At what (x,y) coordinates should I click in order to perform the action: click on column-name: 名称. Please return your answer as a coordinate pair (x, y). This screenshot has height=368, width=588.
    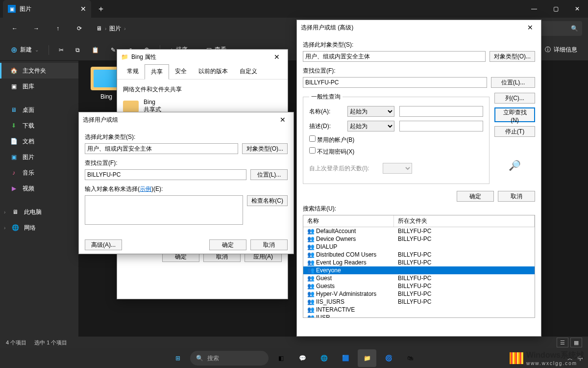
    Looking at the image, I should click on (349, 221).